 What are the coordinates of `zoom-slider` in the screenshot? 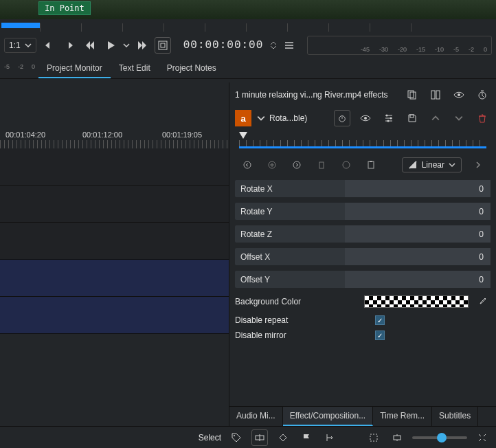 It's located at (440, 438).